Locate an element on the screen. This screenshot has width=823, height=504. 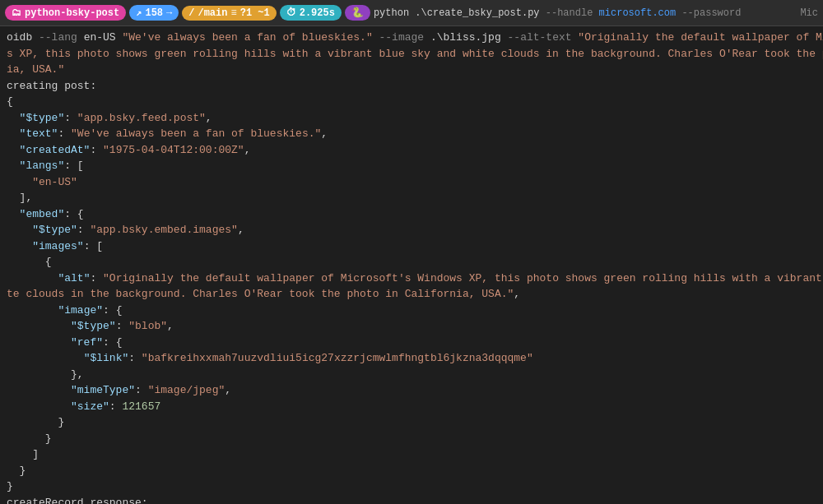
cmd-python: python .\create_bsky_post.py is located at coordinates (459, 13).